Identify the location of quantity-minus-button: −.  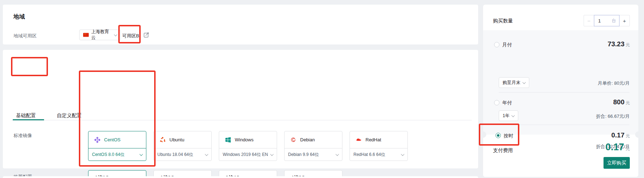
(589, 21).